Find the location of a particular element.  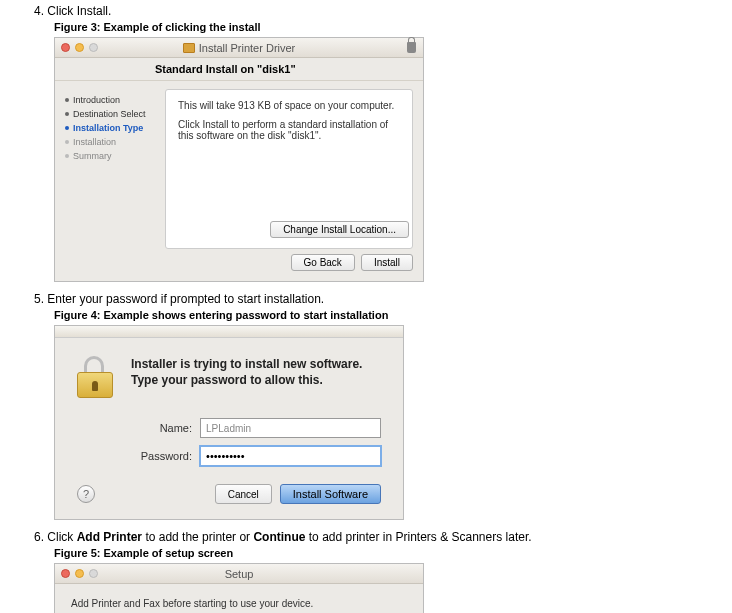

install-button: Install is located at coordinates (387, 262).